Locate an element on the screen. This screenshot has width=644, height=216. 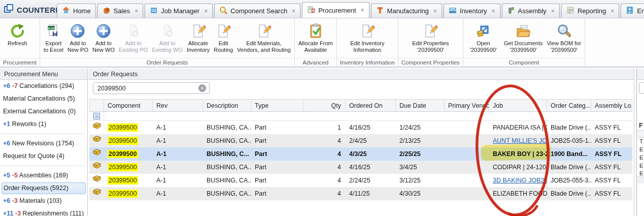
search-value: 20399500 is located at coordinates (146, 88).